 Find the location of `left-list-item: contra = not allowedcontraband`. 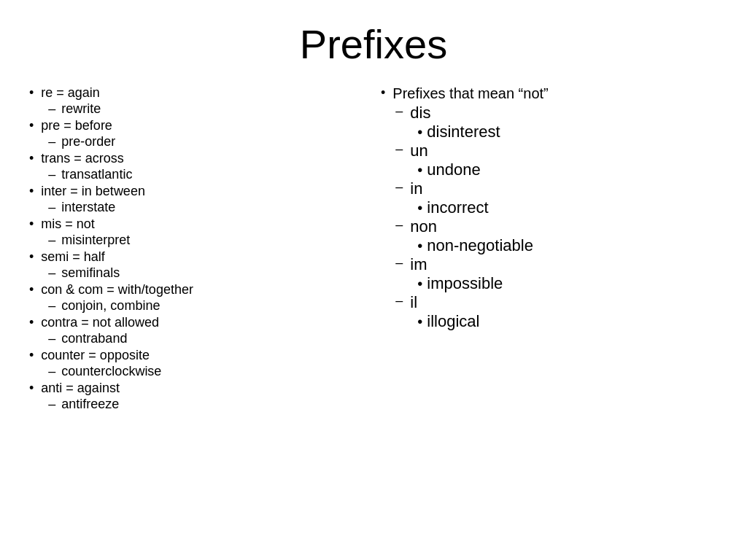

left-list-item: contra = not allowedcontraband is located at coordinates (198, 331).